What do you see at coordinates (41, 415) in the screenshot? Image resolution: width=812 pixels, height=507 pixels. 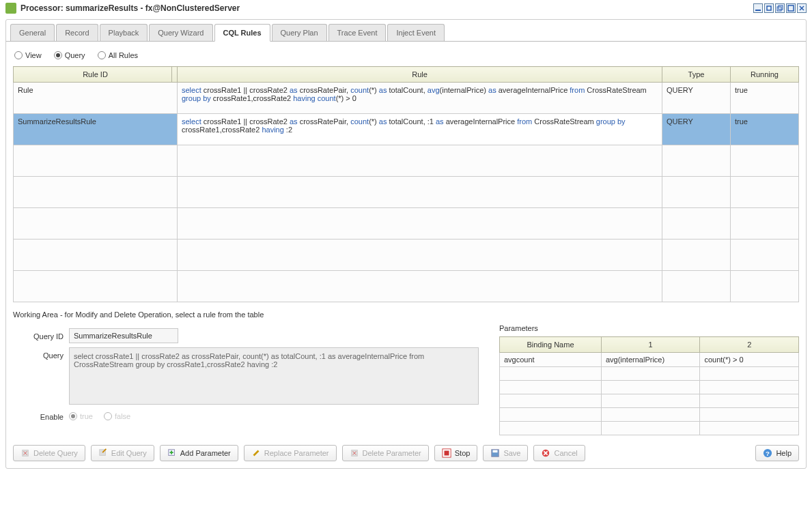 I see `enable-label: Enable` at bounding box center [41, 415].